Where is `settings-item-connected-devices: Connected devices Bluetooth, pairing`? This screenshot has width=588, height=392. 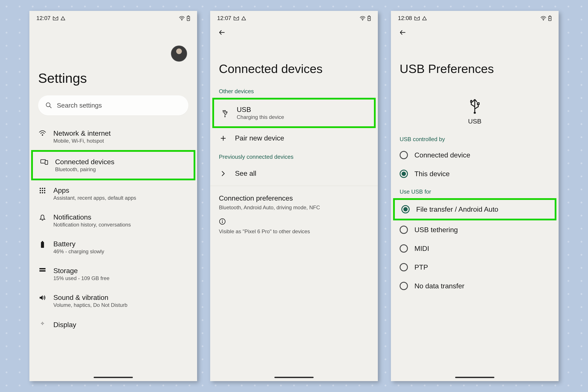
settings-item-connected-devices: Connected devices Bluetooth, pairing is located at coordinates (113, 165).